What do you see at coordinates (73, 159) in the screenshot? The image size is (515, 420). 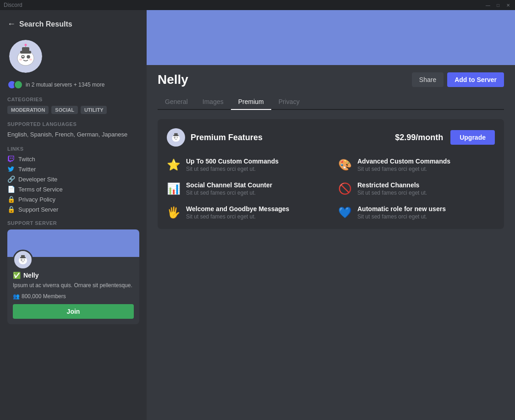 I see `link-twitch: Twitch` at bounding box center [73, 159].